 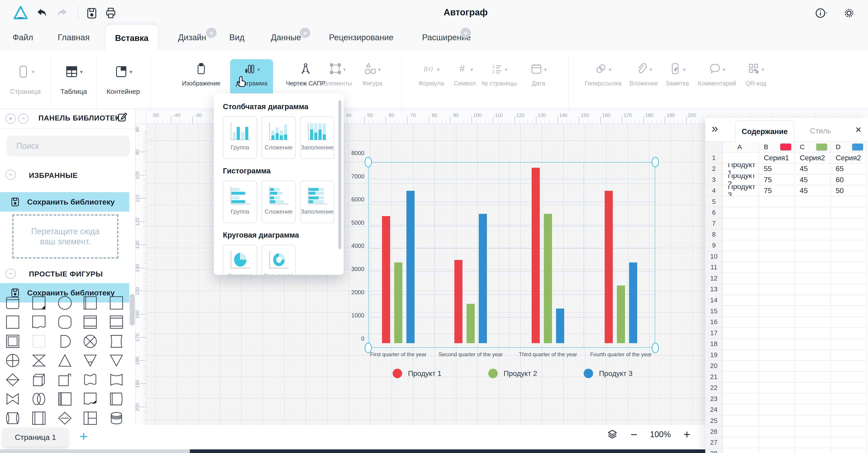 What do you see at coordinates (813, 278) in the screenshot?
I see `sheet-cell-C12` at bounding box center [813, 278].